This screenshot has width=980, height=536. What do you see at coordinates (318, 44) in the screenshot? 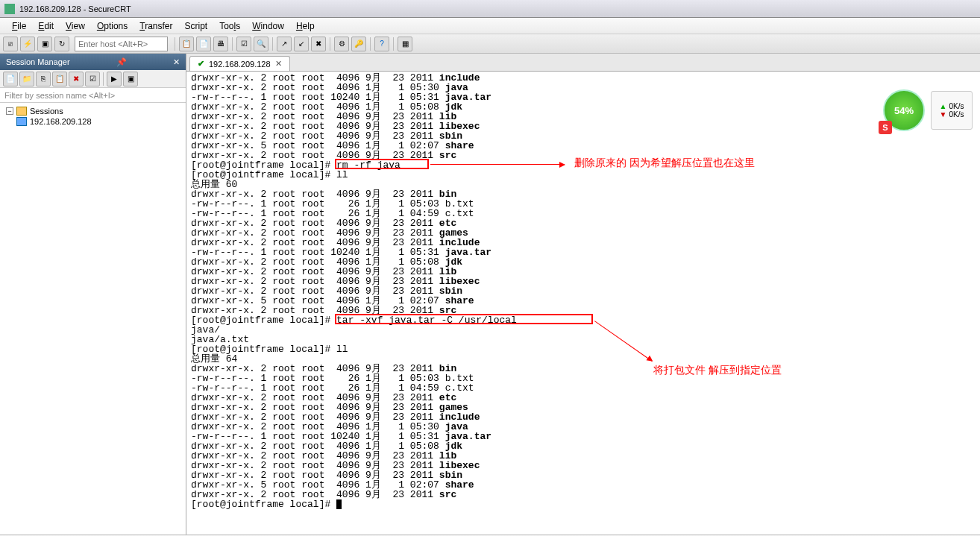
I see `tb-stop-icon: ✖` at bounding box center [318, 44].